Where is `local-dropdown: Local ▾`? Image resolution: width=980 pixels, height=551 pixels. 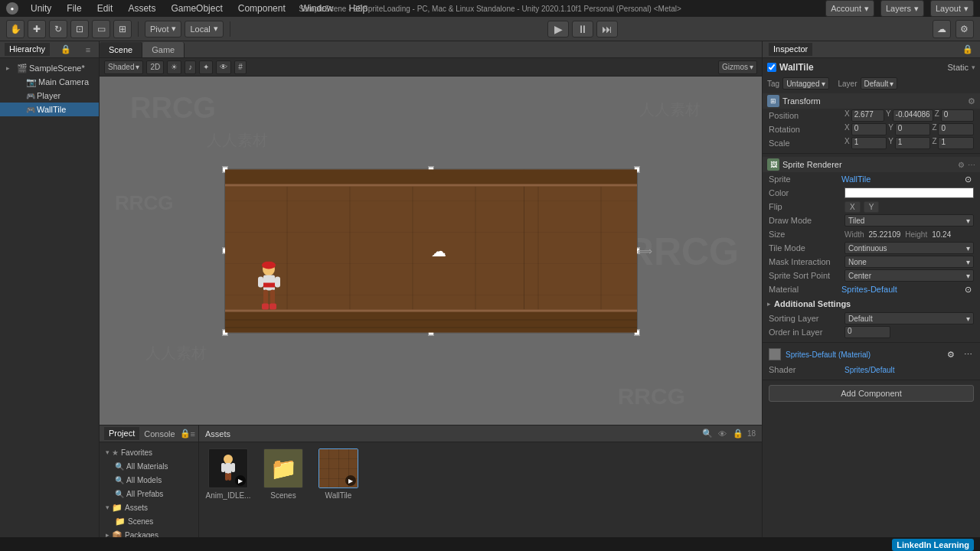
local-dropdown: Local ▾ is located at coordinates (204, 29).